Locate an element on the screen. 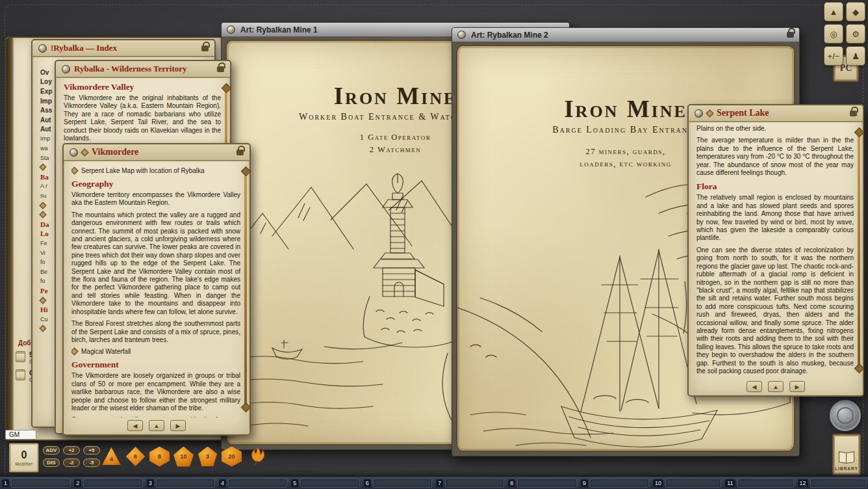 The image size is (868, 489). vikmordere-window: Vikmordere Serpent Lake Map with locatio… is located at coordinates (157, 289).